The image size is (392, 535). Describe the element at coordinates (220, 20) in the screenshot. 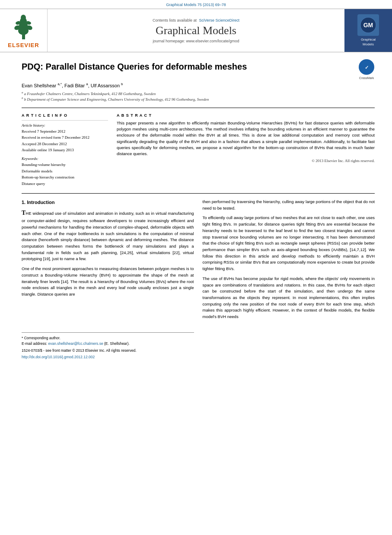

I see `sciverse-link: SciVerse ScienceDirect` at that location.